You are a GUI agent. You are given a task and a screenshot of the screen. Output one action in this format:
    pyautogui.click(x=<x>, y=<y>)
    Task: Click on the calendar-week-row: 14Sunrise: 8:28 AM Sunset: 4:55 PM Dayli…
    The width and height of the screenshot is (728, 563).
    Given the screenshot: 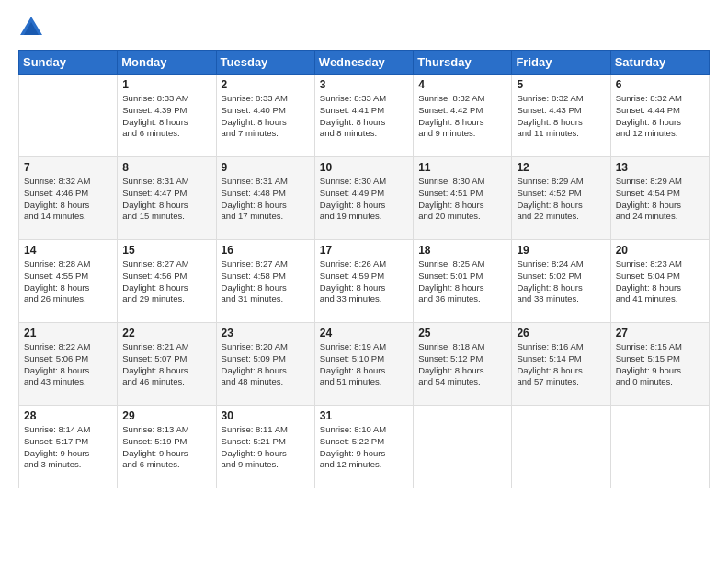 What is the action you would take?
    pyautogui.click(x=364, y=282)
    